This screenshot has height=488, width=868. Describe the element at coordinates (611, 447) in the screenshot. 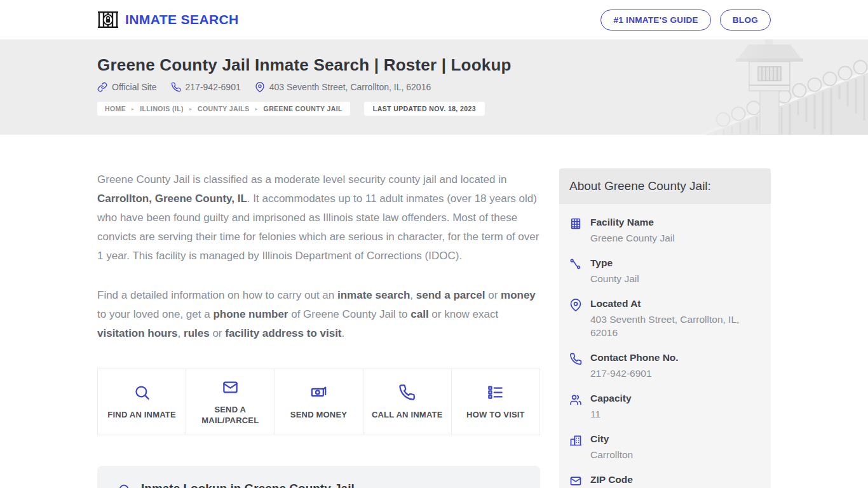

I see `info-text: CityCarrollton` at that location.